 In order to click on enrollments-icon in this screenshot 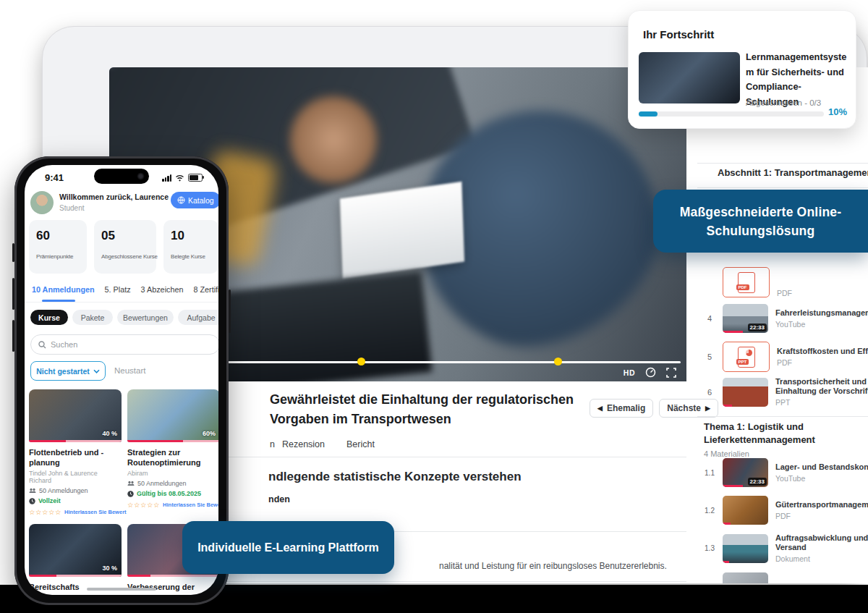, I will do `click(33, 491)`.